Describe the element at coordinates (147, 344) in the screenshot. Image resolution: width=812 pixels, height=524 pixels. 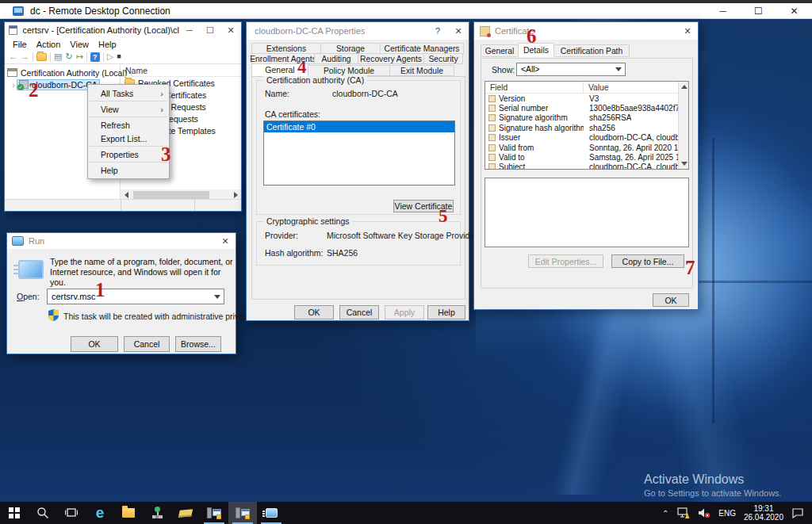
I see `run-cancel-button: Cancel` at that location.